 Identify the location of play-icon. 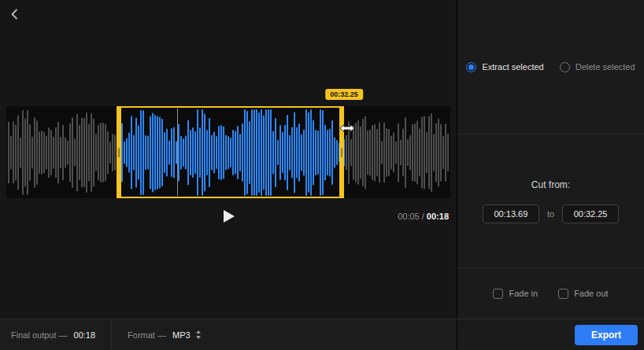
(229, 216).